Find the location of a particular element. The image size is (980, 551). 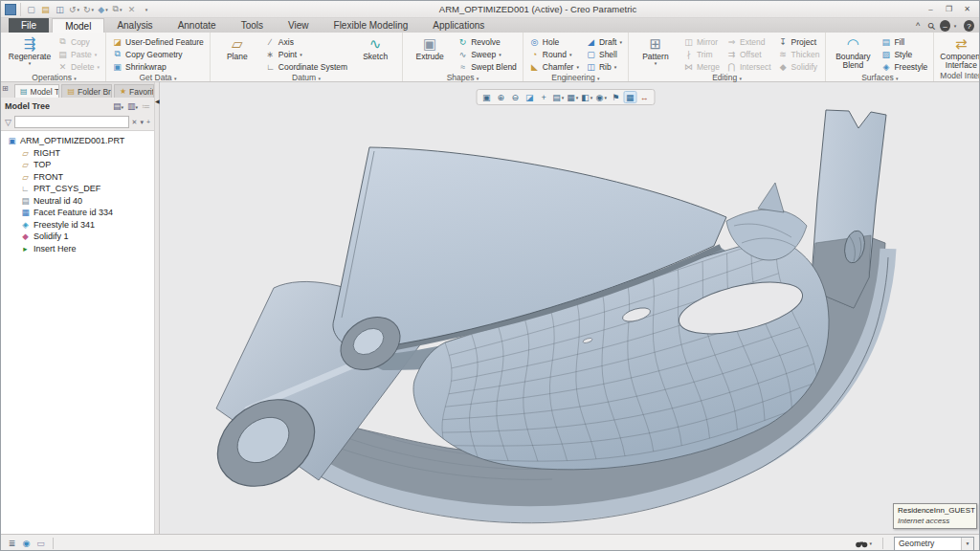

undo-button: ↺▾ is located at coordinates (75, 10).